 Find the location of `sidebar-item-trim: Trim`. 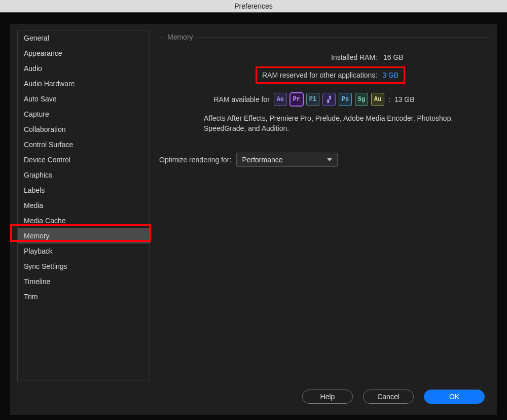

sidebar-item-trim: Trim is located at coordinates (84, 297).